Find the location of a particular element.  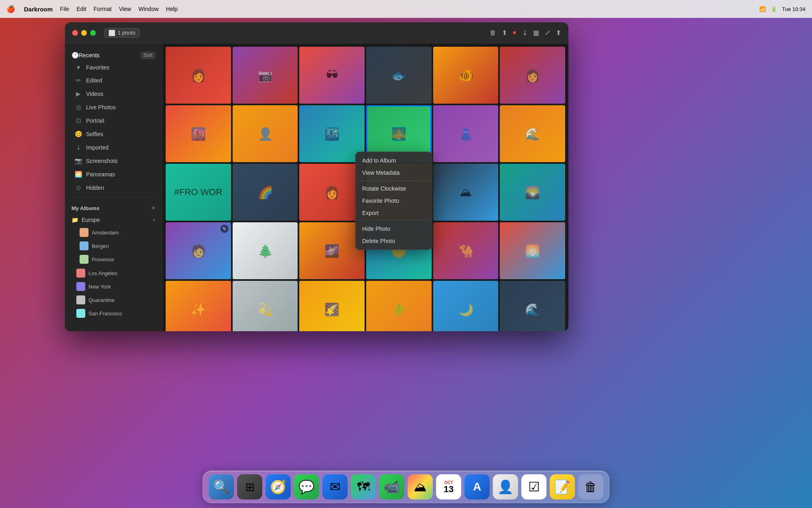

photo-inner: 🌵 is located at coordinates (399, 306).